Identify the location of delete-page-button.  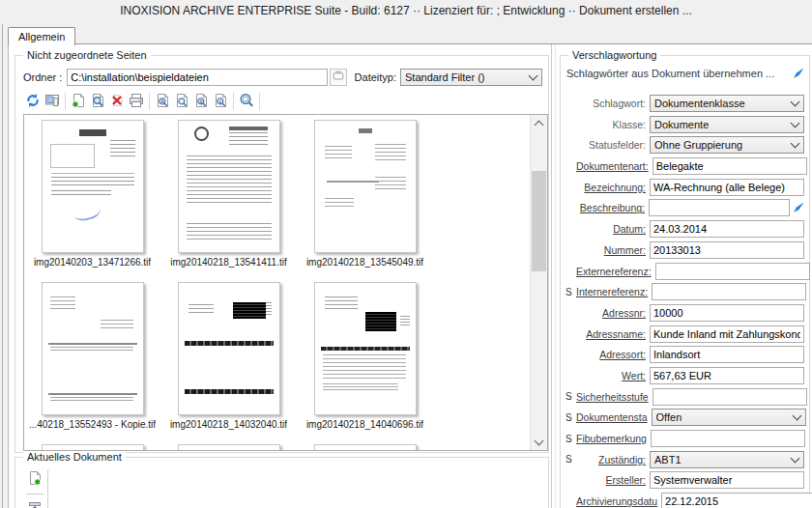
(117, 101).